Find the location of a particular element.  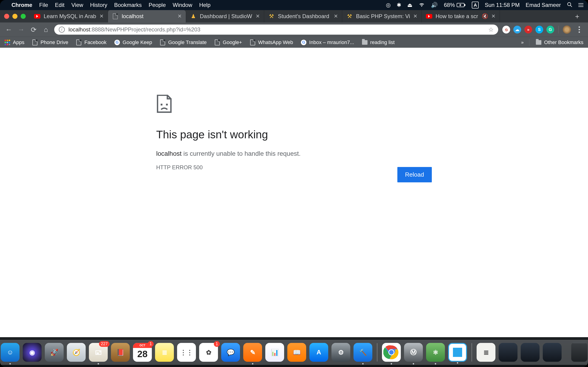

menubar-item: File is located at coordinates (44, 5).